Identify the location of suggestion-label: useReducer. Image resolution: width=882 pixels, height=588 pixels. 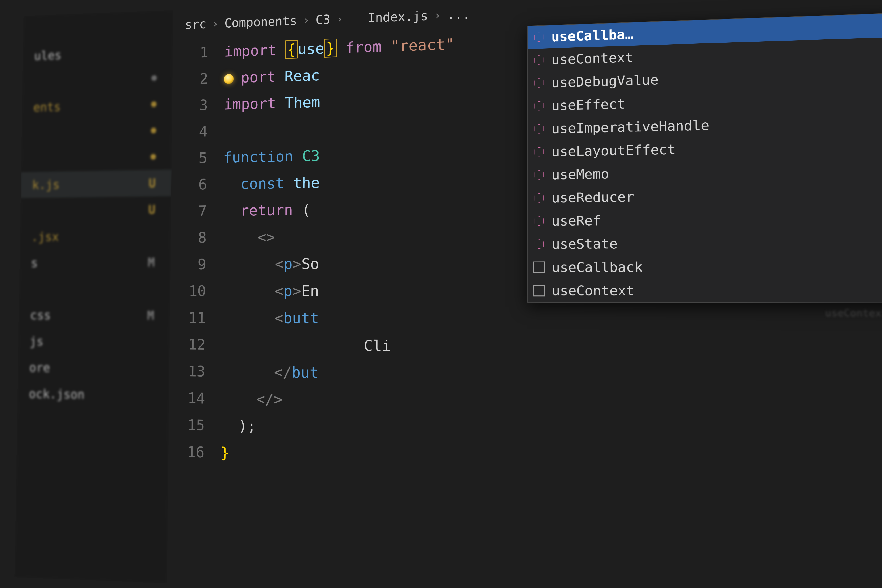
(593, 197).